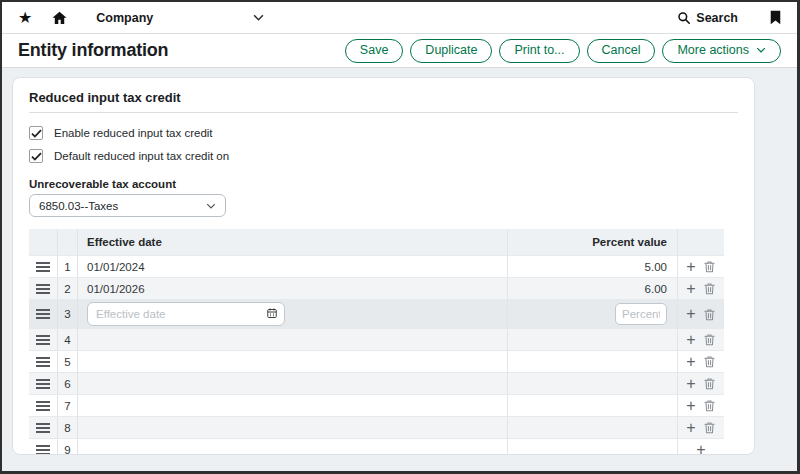  I want to click on default-ritc-checkbox, so click(36, 156).